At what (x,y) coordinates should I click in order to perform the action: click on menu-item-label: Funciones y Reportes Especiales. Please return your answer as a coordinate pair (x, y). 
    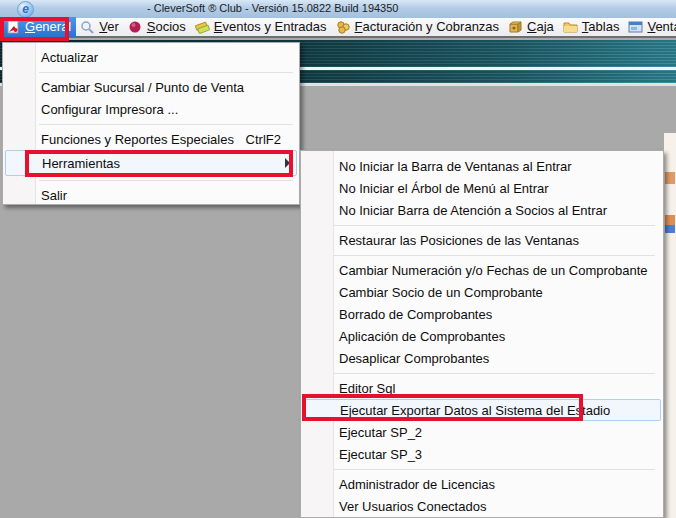
    Looking at the image, I should click on (138, 140).